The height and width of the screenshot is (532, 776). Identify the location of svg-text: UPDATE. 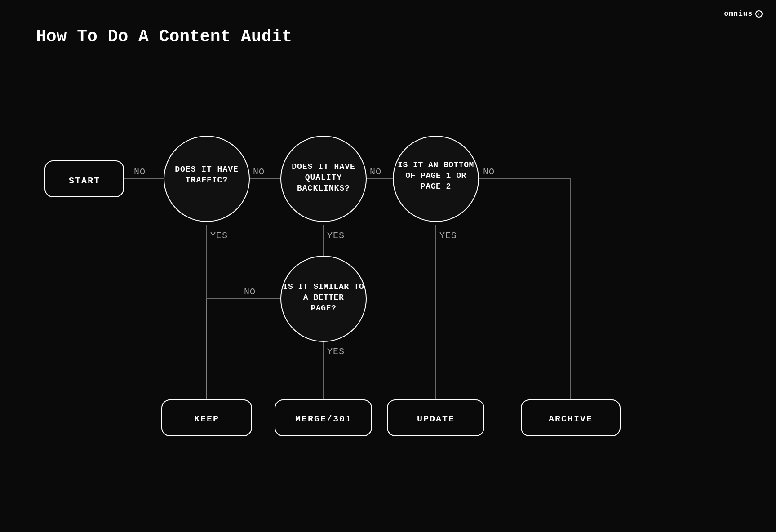
(436, 419).